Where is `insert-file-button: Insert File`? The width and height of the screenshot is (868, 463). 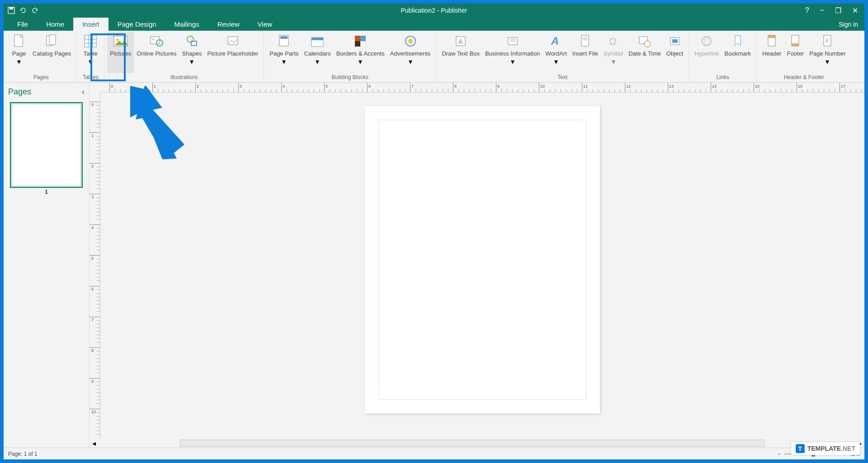 insert-file-button: Insert File is located at coordinates (585, 52).